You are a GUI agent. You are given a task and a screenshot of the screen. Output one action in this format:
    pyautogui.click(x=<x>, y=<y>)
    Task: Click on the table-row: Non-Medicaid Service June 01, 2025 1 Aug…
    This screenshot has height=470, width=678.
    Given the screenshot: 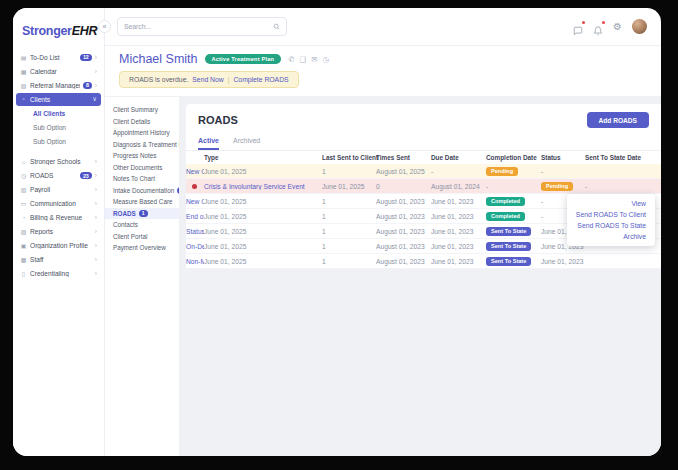 What is the action you would take?
    pyautogui.click(x=424, y=262)
    